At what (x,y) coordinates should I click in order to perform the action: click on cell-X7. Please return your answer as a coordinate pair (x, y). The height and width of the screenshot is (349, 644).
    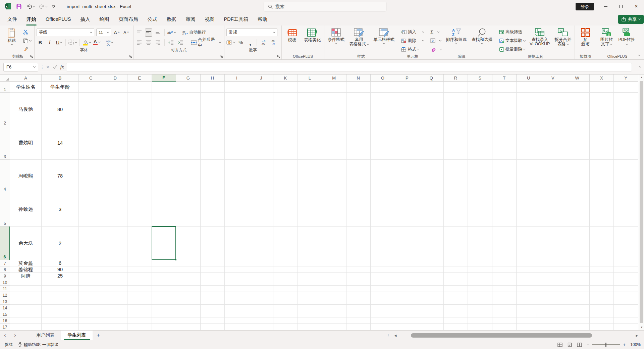
    Looking at the image, I should click on (602, 263).